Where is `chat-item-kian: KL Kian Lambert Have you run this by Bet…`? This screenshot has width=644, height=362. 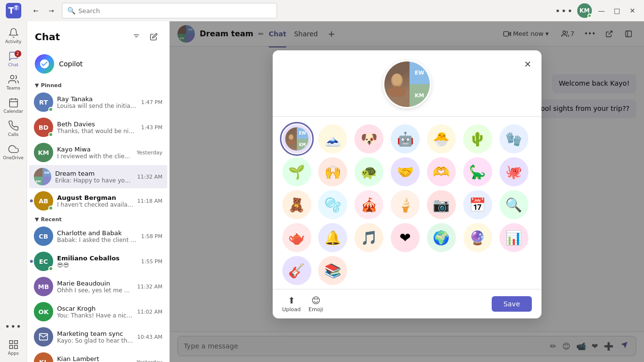
chat-item-kian: KL Kian Lambert Have you run this by Bet… is located at coordinates (98, 356).